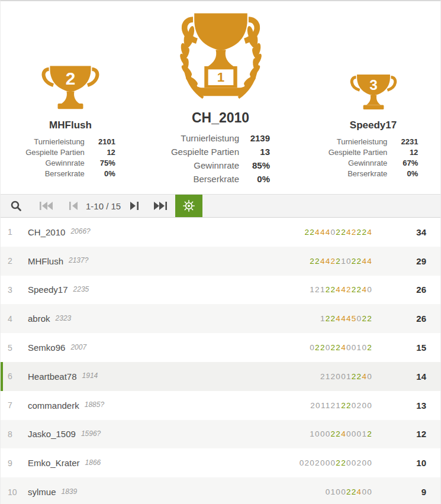 The width and height of the screenshot is (441, 504). Describe the element at coordinates (220, 290) in the screenshot. I see `standings-row: 3Speedy17223512122442224026` at that location.